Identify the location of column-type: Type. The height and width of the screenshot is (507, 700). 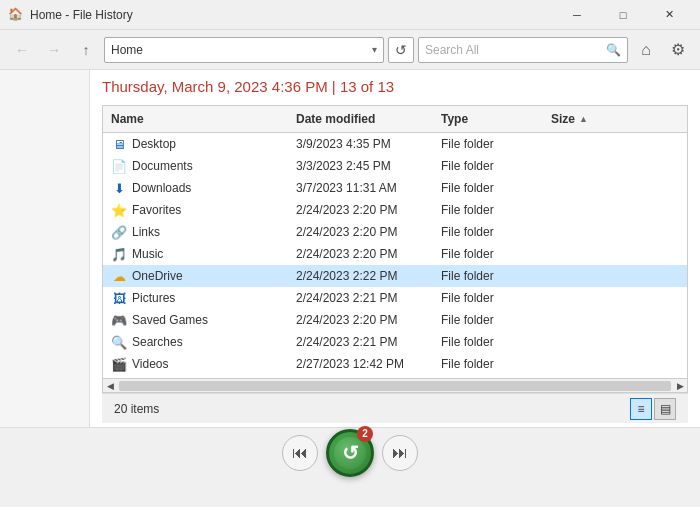
(488, 119).